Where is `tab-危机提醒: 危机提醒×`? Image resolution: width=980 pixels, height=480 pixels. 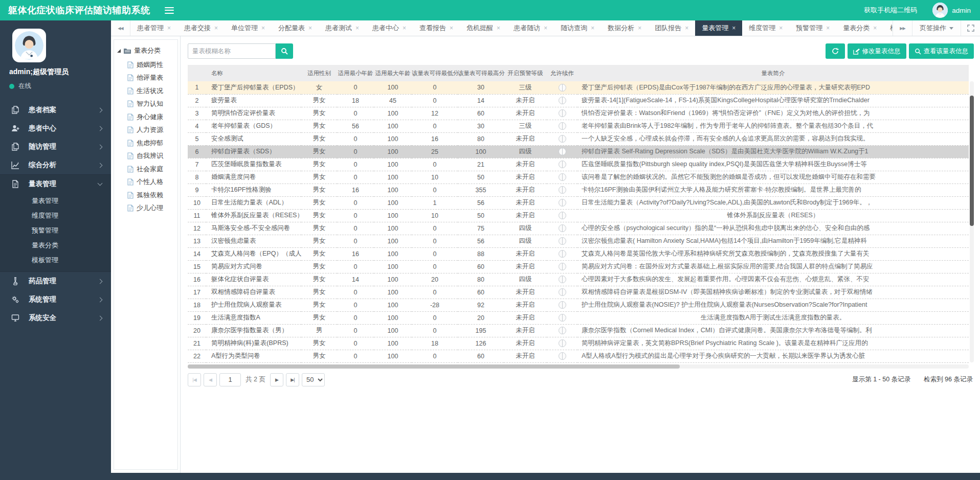
tab-危机提醒: 危机提醒× is located at coordinates (483, 28).